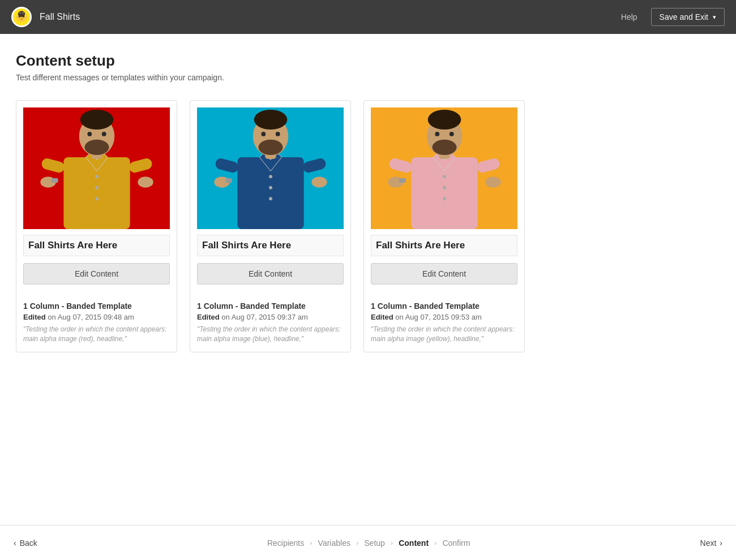 This screenshot has height=560, width=736. I want to click on next-button: Next ›, so click(711, 543).